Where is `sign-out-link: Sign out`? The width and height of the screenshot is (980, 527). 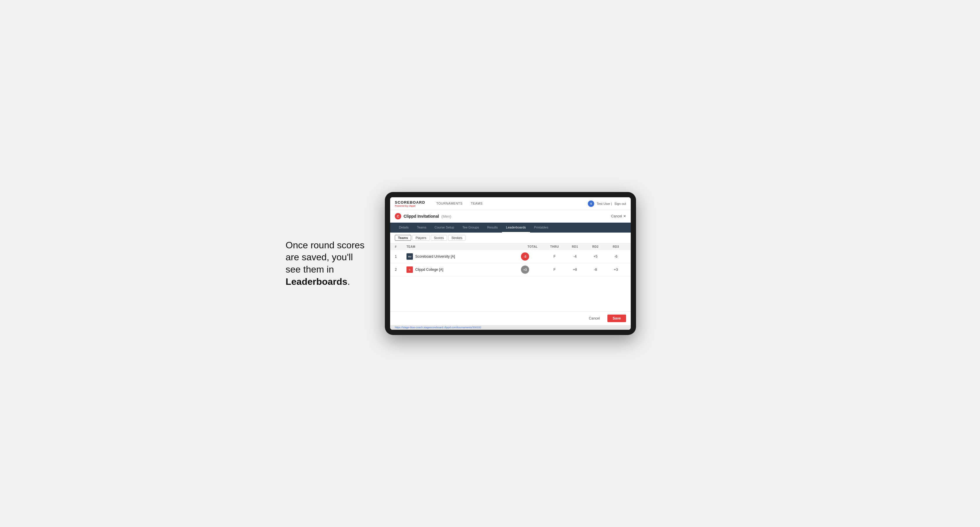 sign-out-link: Sign out is located at coordinates (620, 204).